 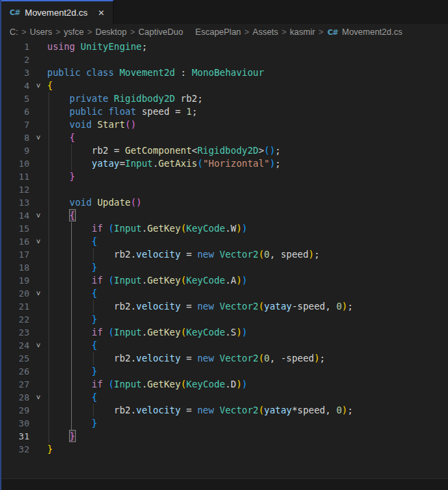 What do you see at coordinates (372, 32) in the screenshot?
I see `breadcrumb-item: Movement2d.cs` at bounding box center [372, 32].